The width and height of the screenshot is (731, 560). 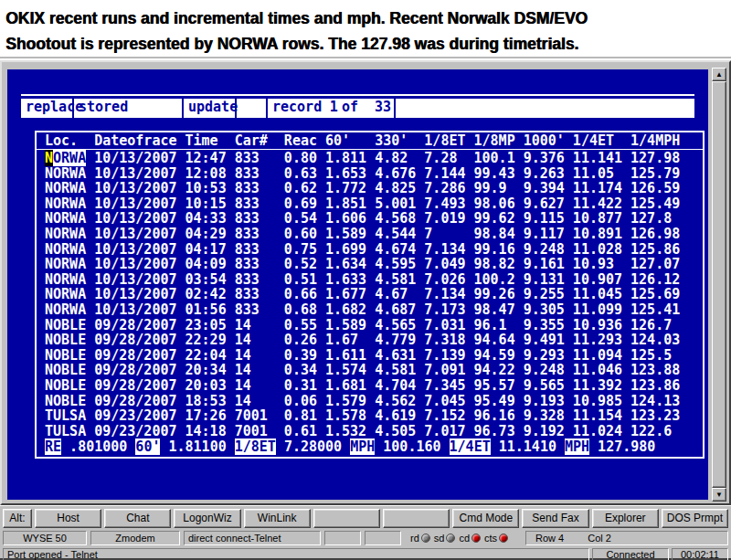 I want to click on table-row: NOBLE09/28/200720:34140.341.5744.5817.09…, so click(x=369, y=371).